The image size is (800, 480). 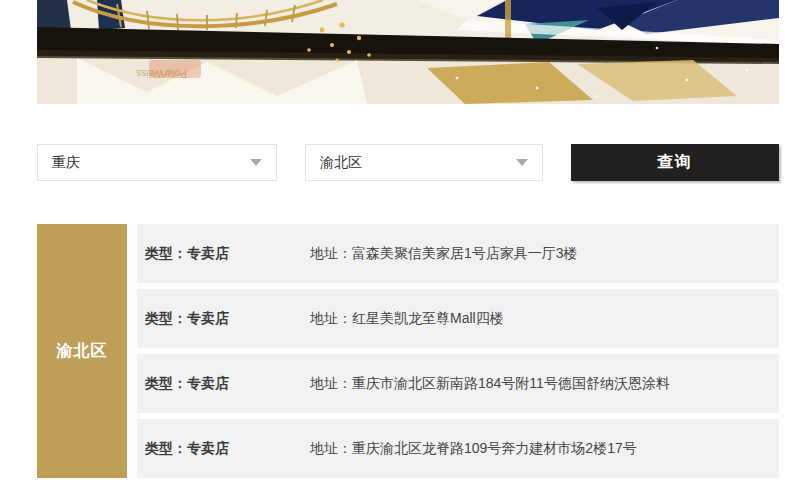 What do you see at coordinates (458, 384) in the screenshot?
I see `store-row: 类型：专卖店 地址：重庆市渝北区新南路184号附11号德国舒纳沃恩涂料` at bounding box center [458, 384].